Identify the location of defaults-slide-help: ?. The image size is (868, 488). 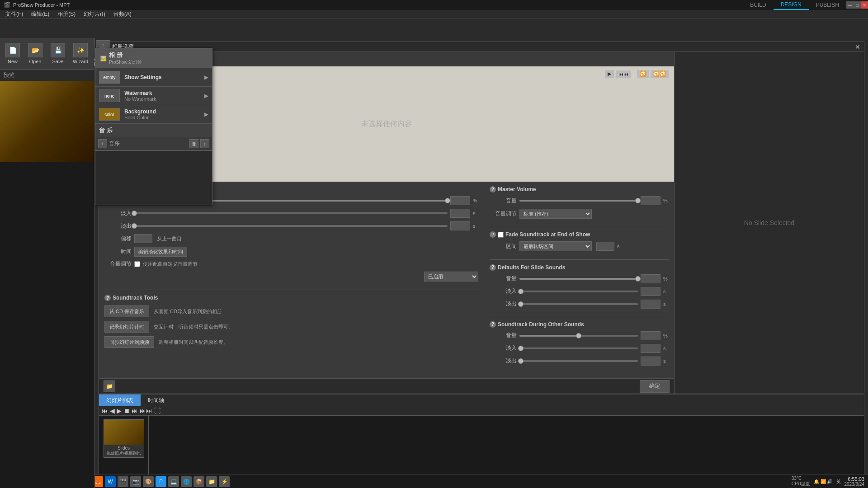
(493, 267).